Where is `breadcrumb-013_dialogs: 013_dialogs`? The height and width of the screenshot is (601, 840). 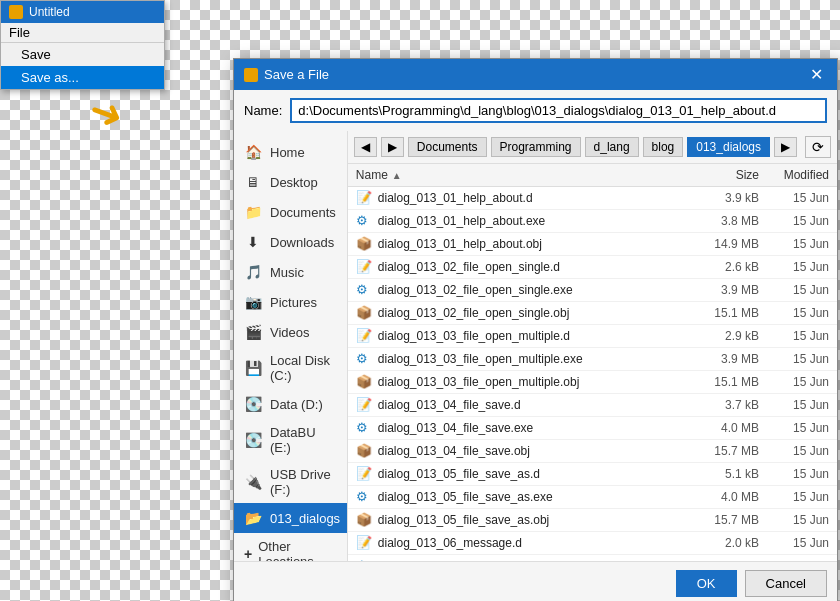
breadcrumb-013_dialogs: 013_dialogs is located at coordinates (728, 147).